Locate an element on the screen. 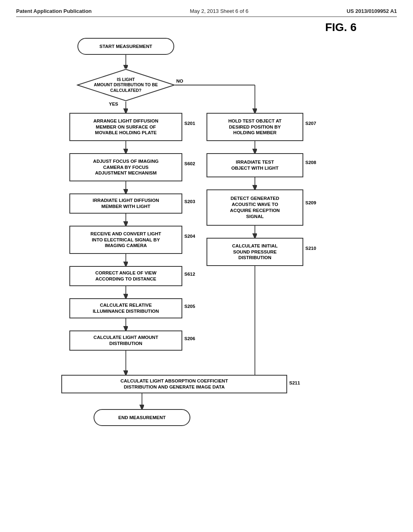 This screenshot has width=413, height=532. node-s209: DETECT GENERATED ACOUSTIC WAVE TO ACQUIR… is located at coordinates (255, 208).